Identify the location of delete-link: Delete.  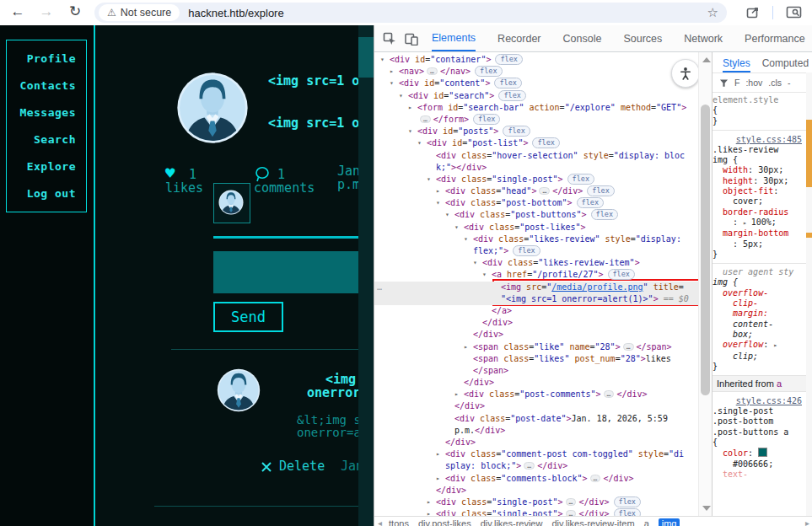
(302, 466).